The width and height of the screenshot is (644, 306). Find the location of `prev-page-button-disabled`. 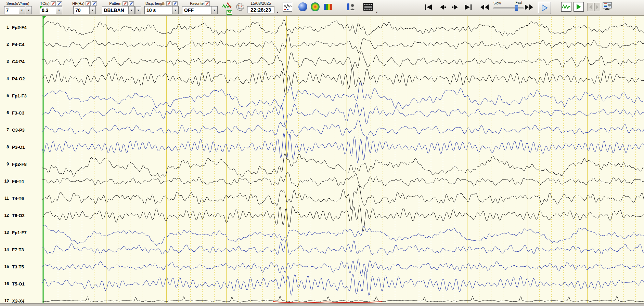

prev-page-button-disabled is located at coordinates (590, 7).